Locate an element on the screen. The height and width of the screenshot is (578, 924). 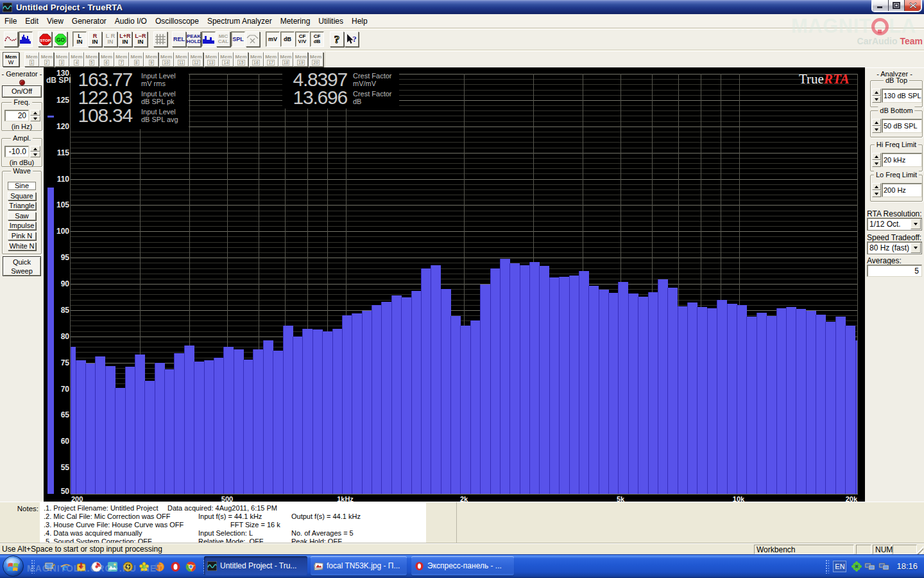
stop-button: STOP is located at coordinates (45, 39).